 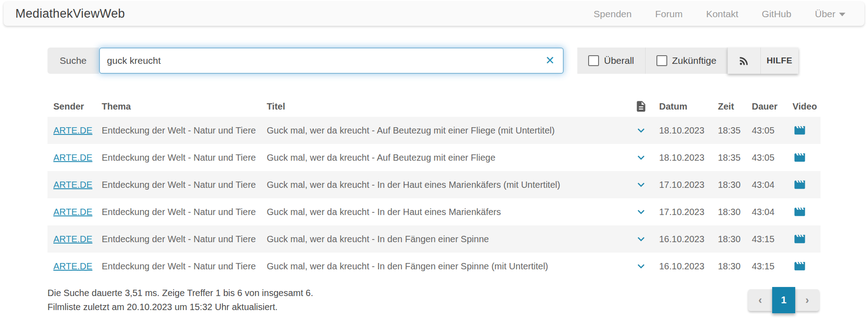 I want to click on column-header-video: Video, so click(x=807, y=107).